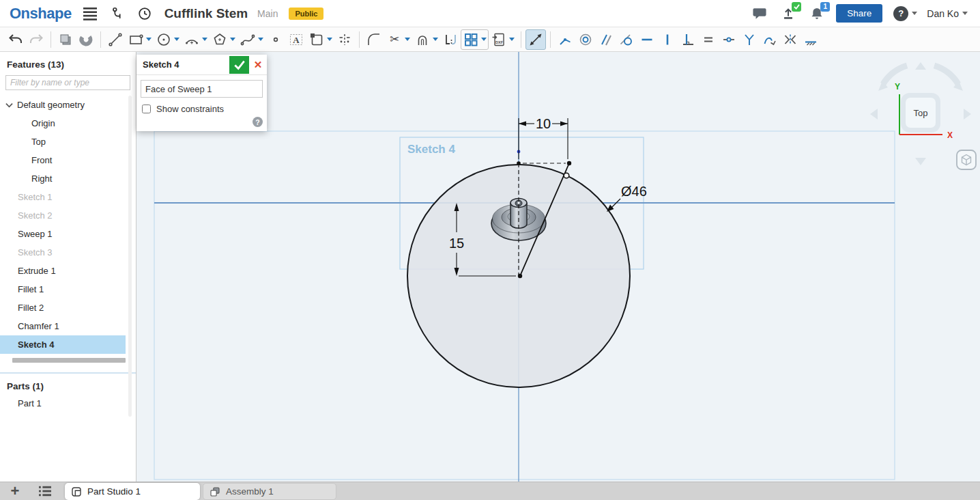  I want to click on show-constraints-checkbox, so click(146, 109).